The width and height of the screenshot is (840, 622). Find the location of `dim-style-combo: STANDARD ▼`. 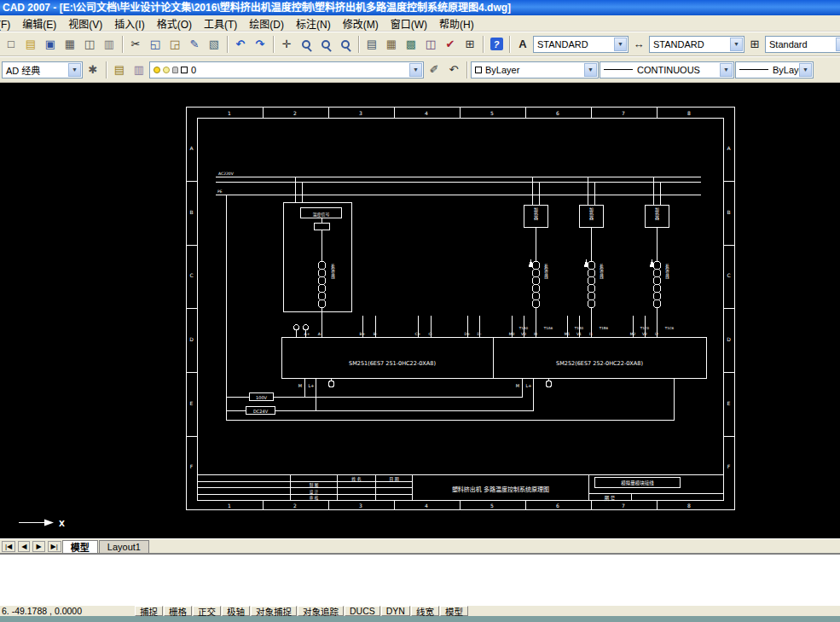

dim-style-combo: STANDARD ▼ is located at coordinates (697, 44).